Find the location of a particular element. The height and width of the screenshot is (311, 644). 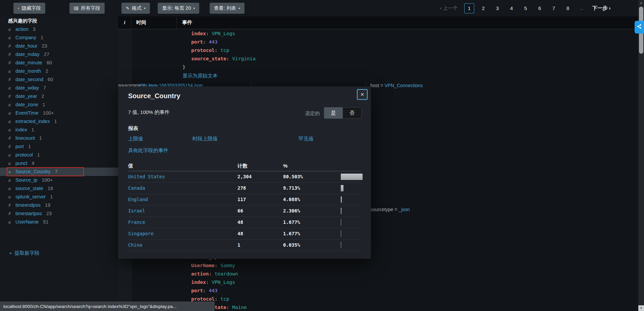

meta-value-link: _json is located at coordinates (404, 209).